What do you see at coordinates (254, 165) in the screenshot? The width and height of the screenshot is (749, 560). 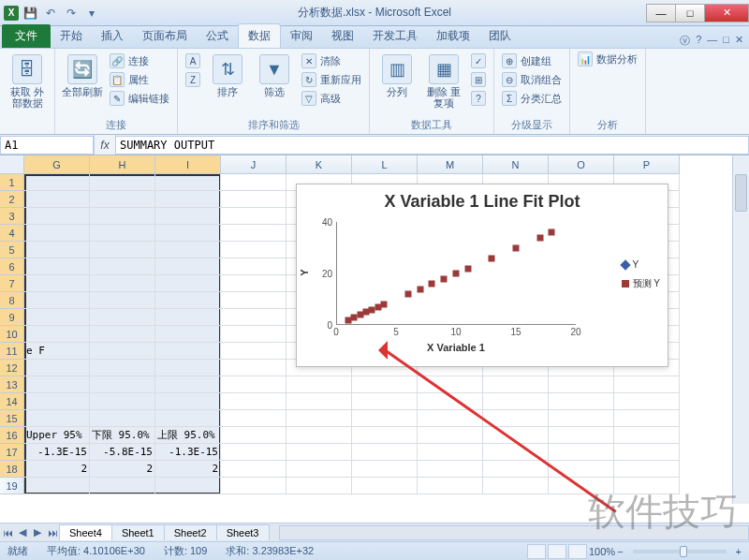 I see `column-header-J: J` at bounding box center [254, 165].